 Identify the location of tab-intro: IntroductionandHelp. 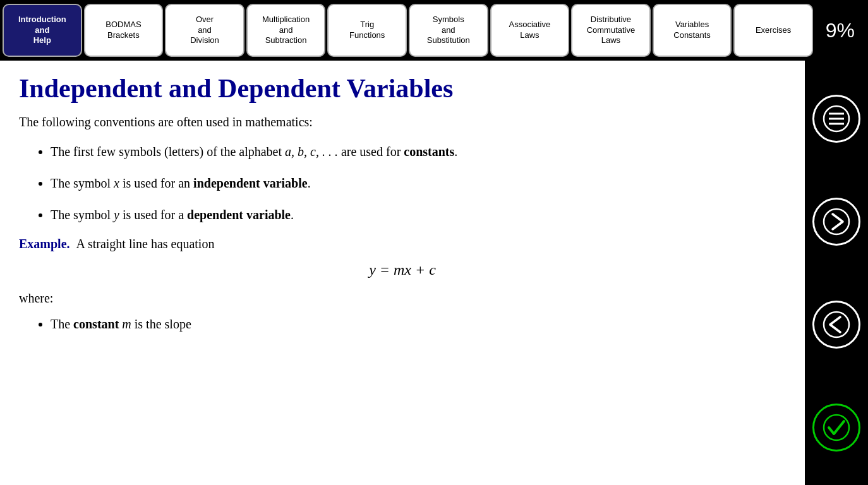
(42, 30).